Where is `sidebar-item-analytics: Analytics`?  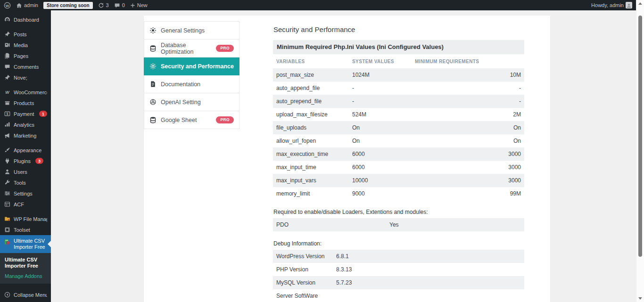 sidebar-item-analytics: Analytics is located at coordinates (25, 124).